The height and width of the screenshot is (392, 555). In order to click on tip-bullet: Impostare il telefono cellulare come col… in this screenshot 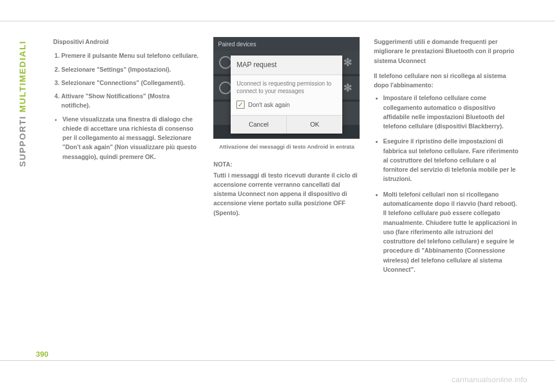, I will do `click(452, 112)`.